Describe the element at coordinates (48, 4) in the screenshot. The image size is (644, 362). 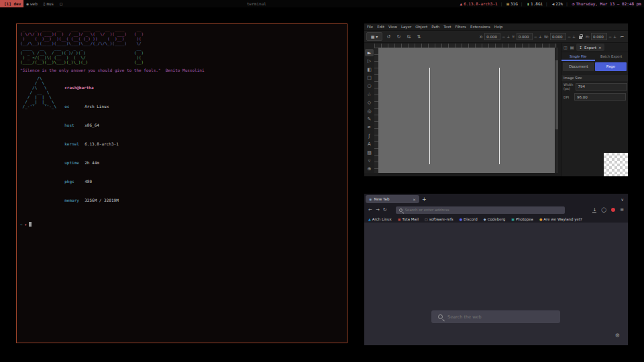
I see `workspace-tag: ♫ mus` at that location.